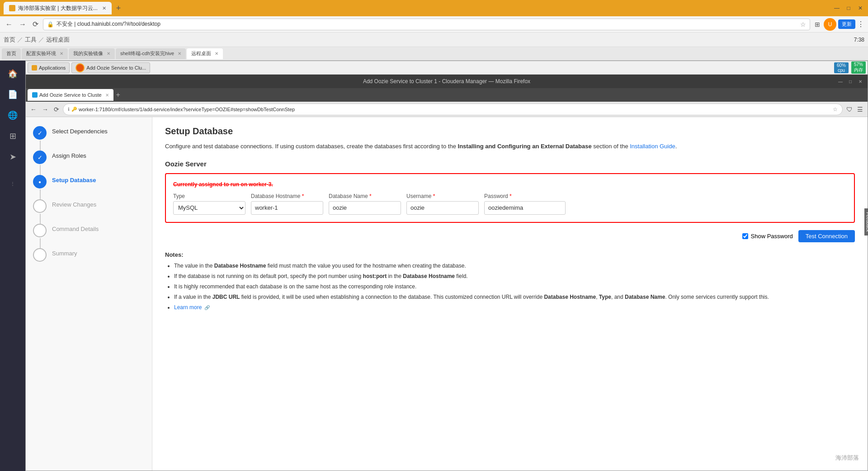  I want to click on assigned-host: worker-3, so click(260, 184).